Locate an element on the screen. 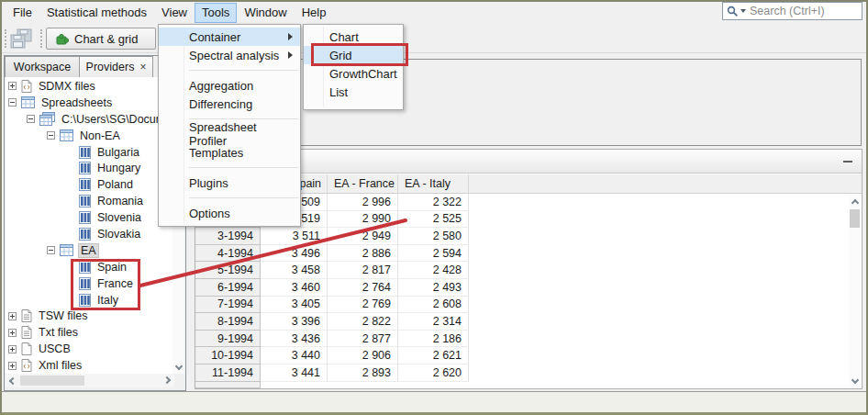  grid-cell: 2 493 is located at coordinates (433, 288).